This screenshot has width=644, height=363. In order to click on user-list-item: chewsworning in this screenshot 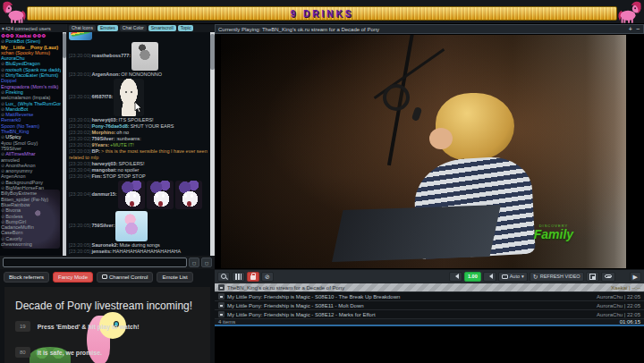, I will do `click(30, 244)`.